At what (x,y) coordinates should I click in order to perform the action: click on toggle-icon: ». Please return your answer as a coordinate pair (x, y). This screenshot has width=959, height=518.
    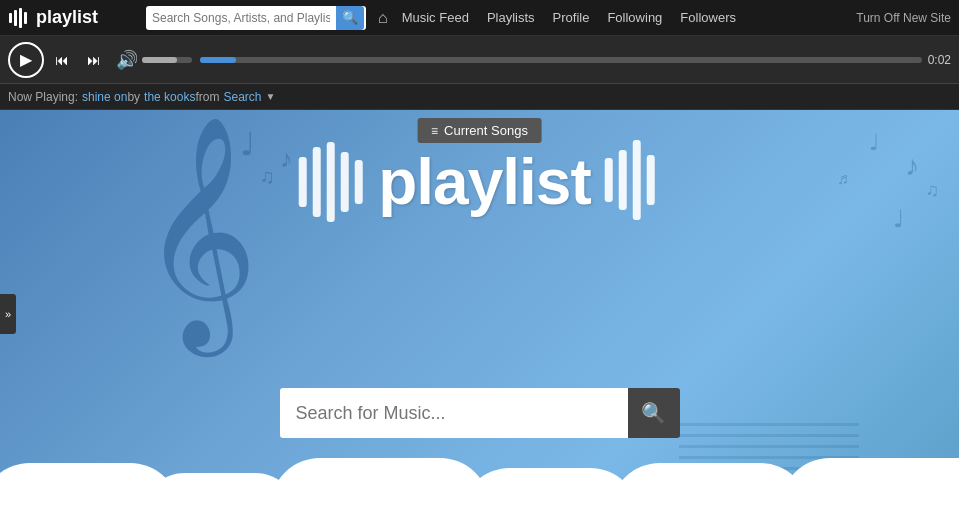
    Looking at the image, I should click on (8, 314).